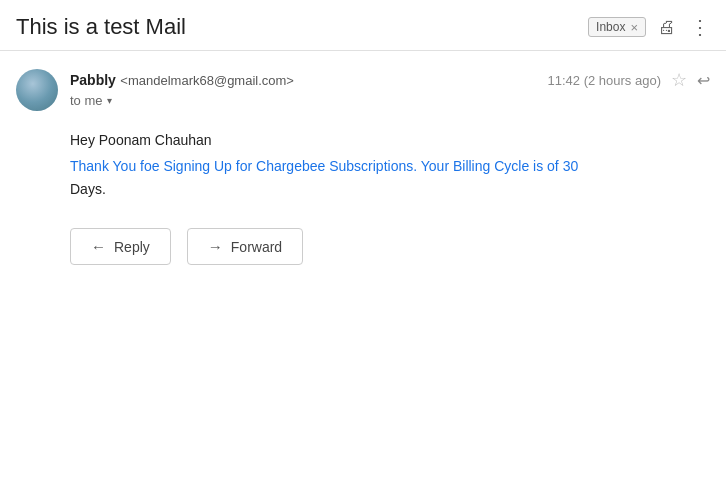  I want to click on close-inbox-button: ×, so click(634, 28).